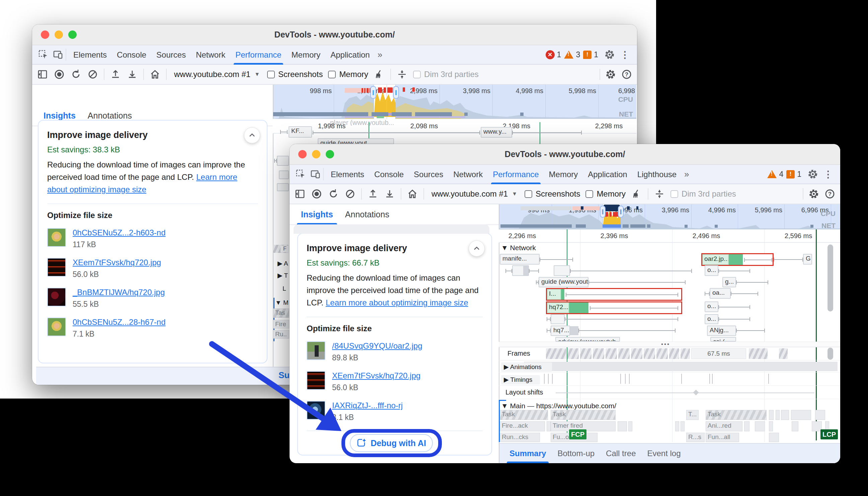  Describe the element at coordinates (724, 427) in the screenshot. I see `task-bar: Ani...red` at that location.